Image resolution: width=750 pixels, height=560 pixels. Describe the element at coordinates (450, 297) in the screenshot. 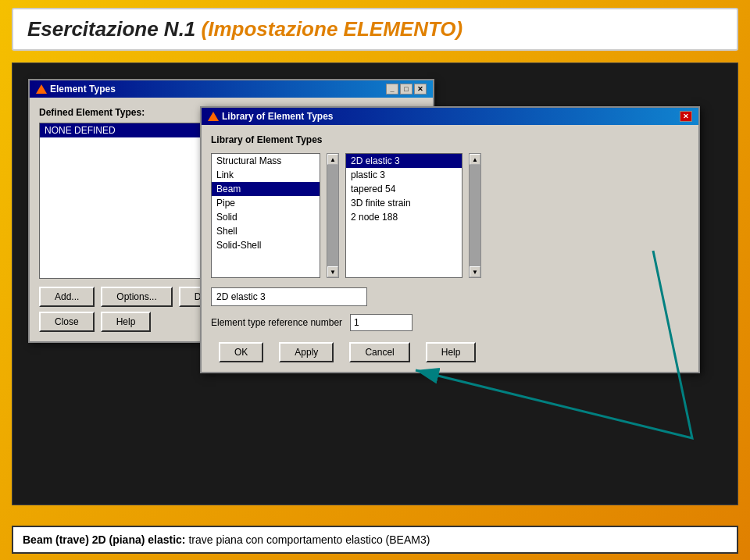

I see `element-name-row: 2D elastic 3` at that location.